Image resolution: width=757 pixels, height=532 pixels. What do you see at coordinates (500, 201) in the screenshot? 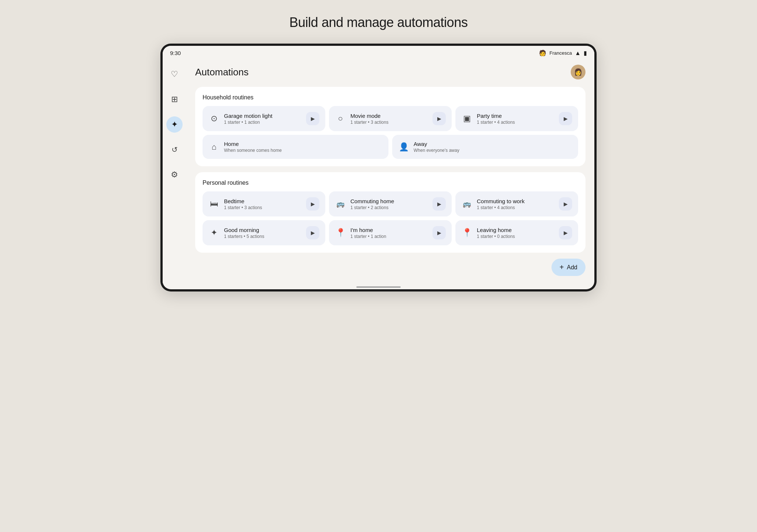
I see `commute-work-name: Commuting to work` at bounding box center [500, 201].